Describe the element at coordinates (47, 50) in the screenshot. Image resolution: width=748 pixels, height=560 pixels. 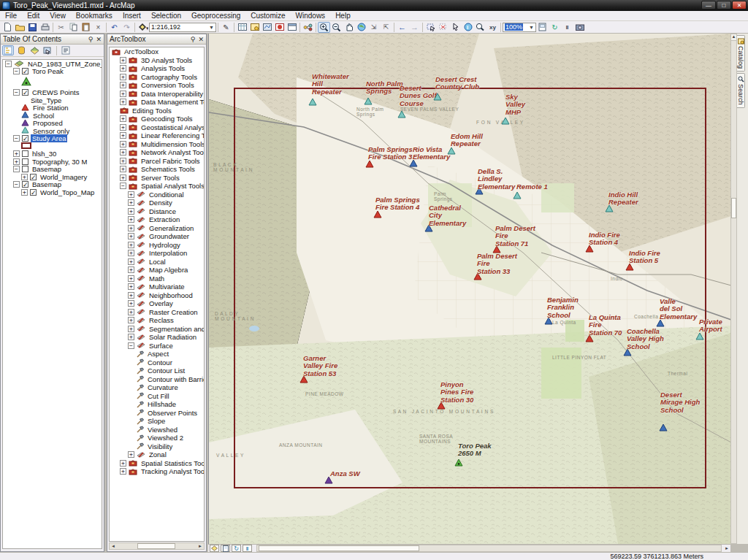
I see `list-by-selection-button` at that location.